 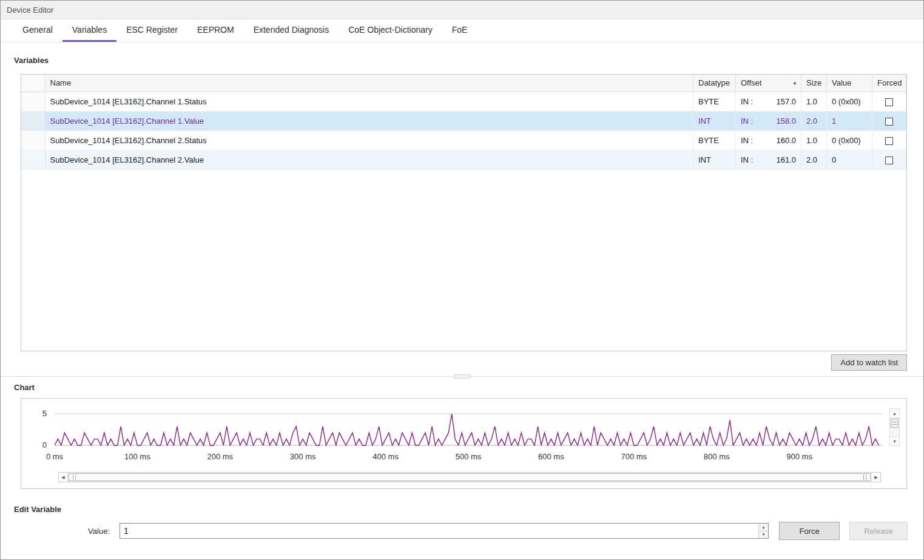 I want to click on y-axis-tick-5: 5, so click(x=41, y=414).